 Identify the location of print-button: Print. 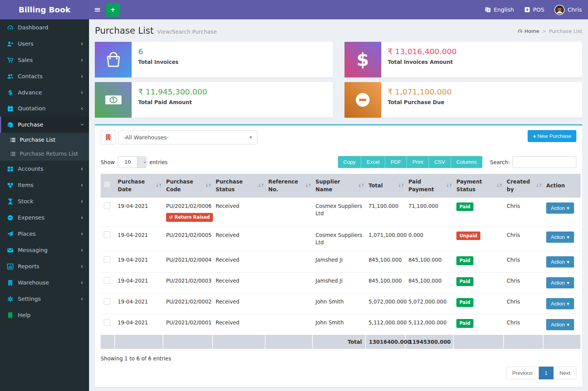
(418, 162).